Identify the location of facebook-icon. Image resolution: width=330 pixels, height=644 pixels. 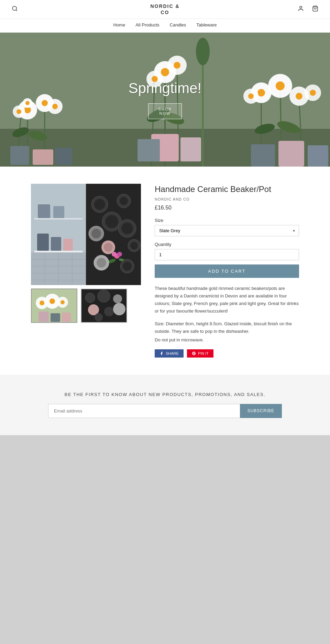
(162, 353).